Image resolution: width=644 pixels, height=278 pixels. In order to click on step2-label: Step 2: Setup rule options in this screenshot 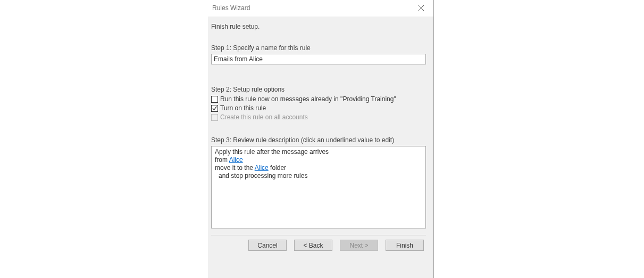, I will do `click(319, 89)`.